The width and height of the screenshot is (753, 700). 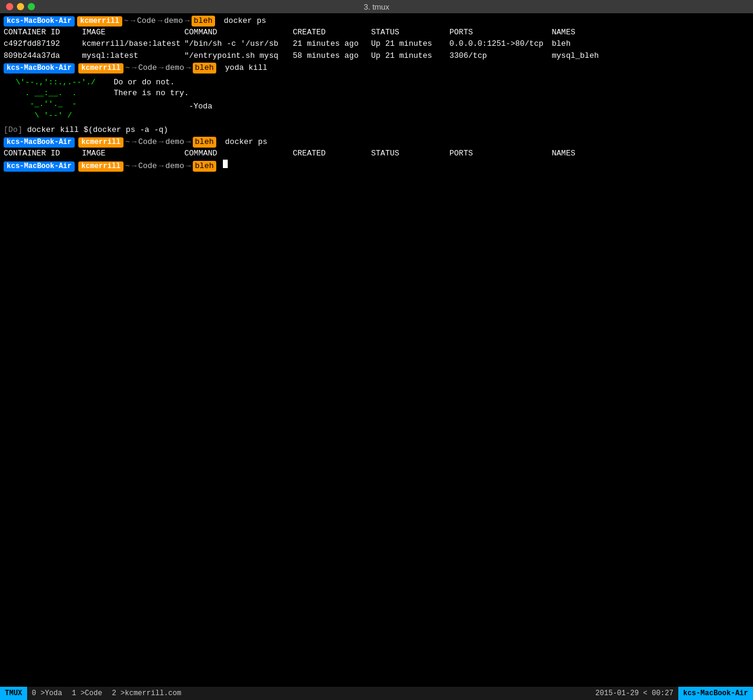 I want to click on status-hostname: kcs-MacBook-Air, so click(x=716, y=693).